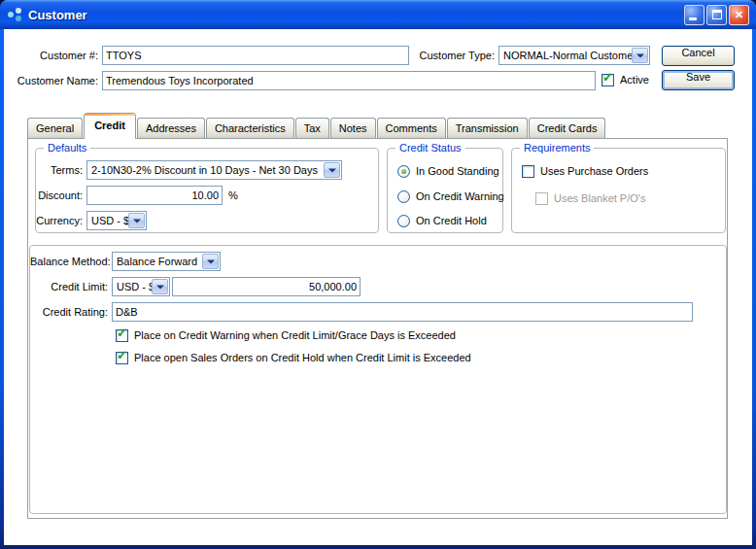 This screenshot has width=756, height=549. What do you see at coordinates (286, 336) in the screenshot?
I see `credit-warning-checkbox: ✓ Place on Credit Warning when Credit Li…` at bounding box center [286, 336].